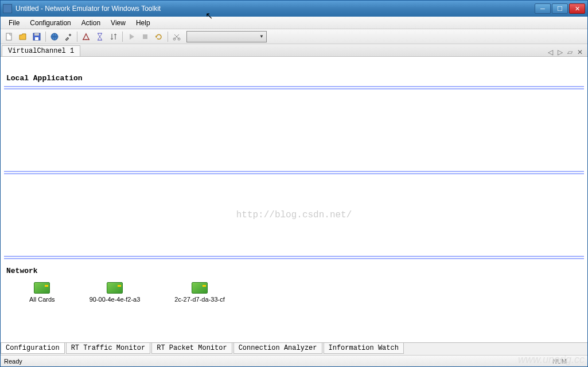 The width and height of the screenshot is (588, 367). What do you see at coordinates (192, 349) in the screenshot?
I see `tab-rt-packet-monitor: RT Packet Monitor` at bounding box center [192, 349].